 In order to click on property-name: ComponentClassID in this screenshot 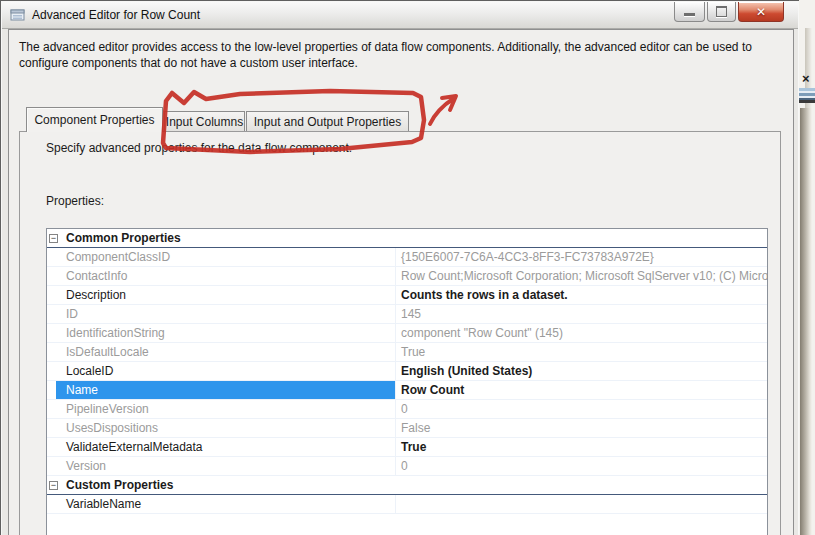, I will do `click(226, 257)`.